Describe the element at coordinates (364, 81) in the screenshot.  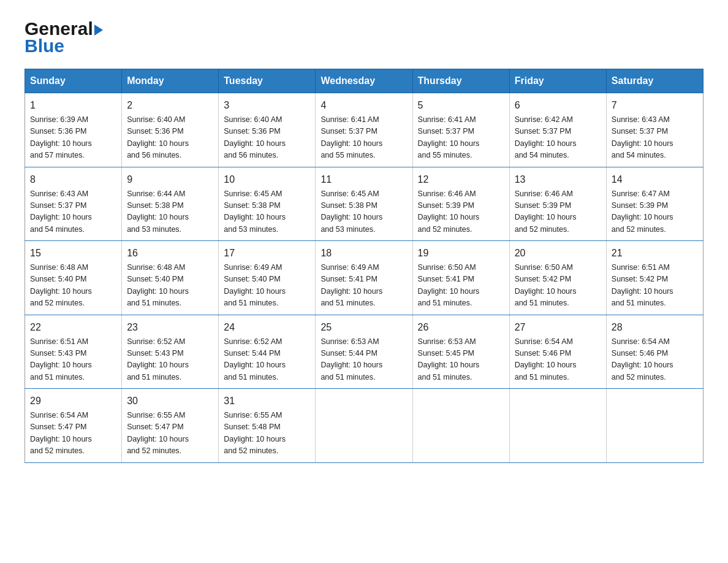
I see `weekday-header-row: SundayMondayTuesdayWednesdayThursdayFrid…` at that location.